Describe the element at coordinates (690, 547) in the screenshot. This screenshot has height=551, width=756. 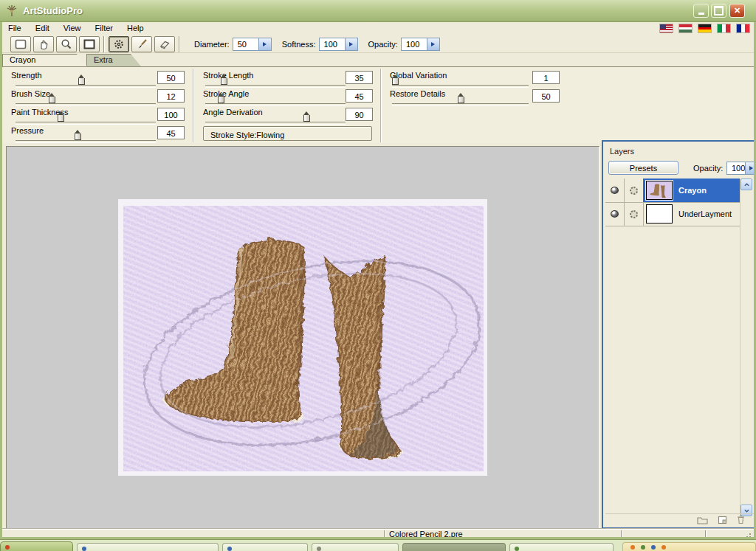
I see `taskbar-tray` at that location.